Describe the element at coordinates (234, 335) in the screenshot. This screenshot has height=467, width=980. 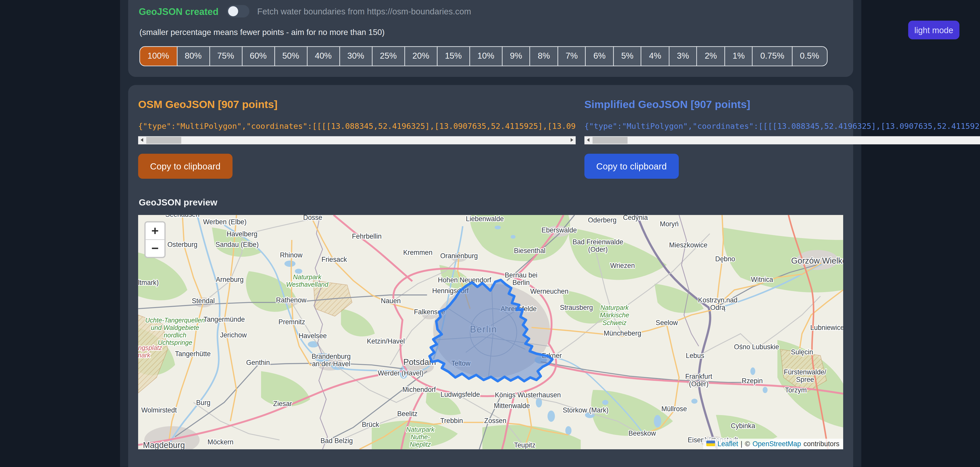
I see `map-label: Jerichow` at that location.